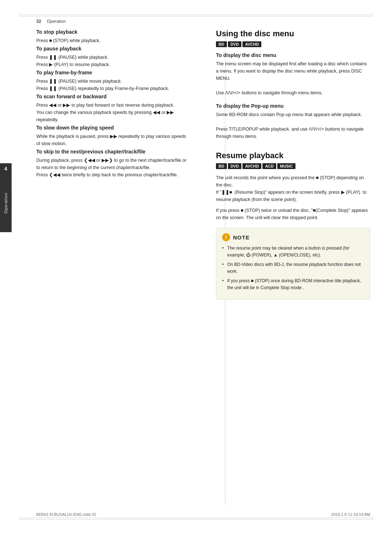 This screenshot has width=392, height=534. What do you see at coordinates (293, 44) in the screenshot?
I see `disc-menu-badges: BD DVD AVCHD` at bounding box center [293, 44].